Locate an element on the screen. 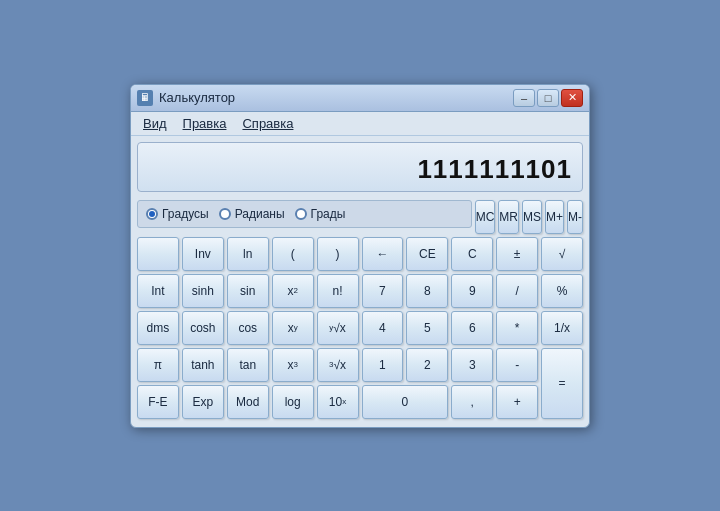 The height and width of the screenshot is (511, 720). btn-sqrt: √ is located at coordinates (562, 254).